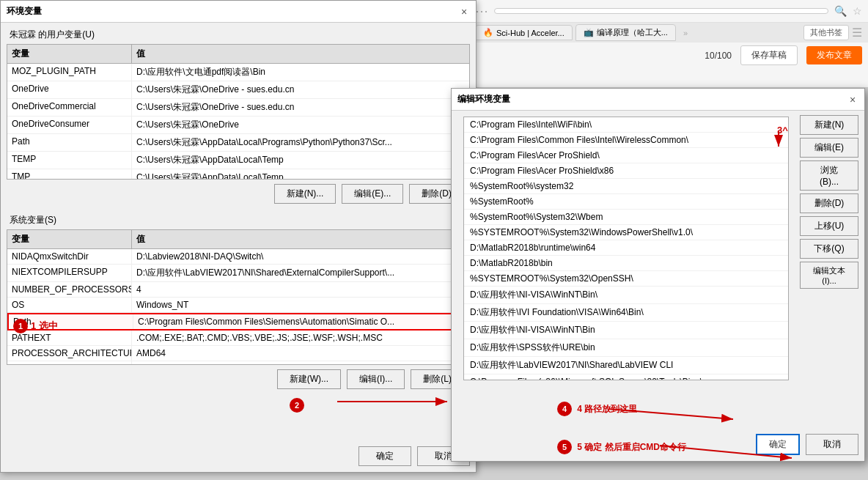  I want to click on address-bar, so click(661, 11).